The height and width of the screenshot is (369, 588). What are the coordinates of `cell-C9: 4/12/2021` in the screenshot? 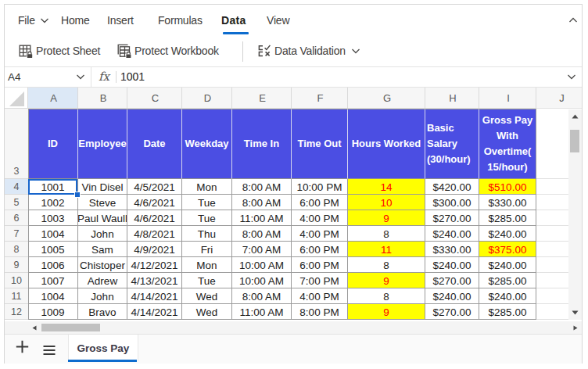 It's located at (155, 265).